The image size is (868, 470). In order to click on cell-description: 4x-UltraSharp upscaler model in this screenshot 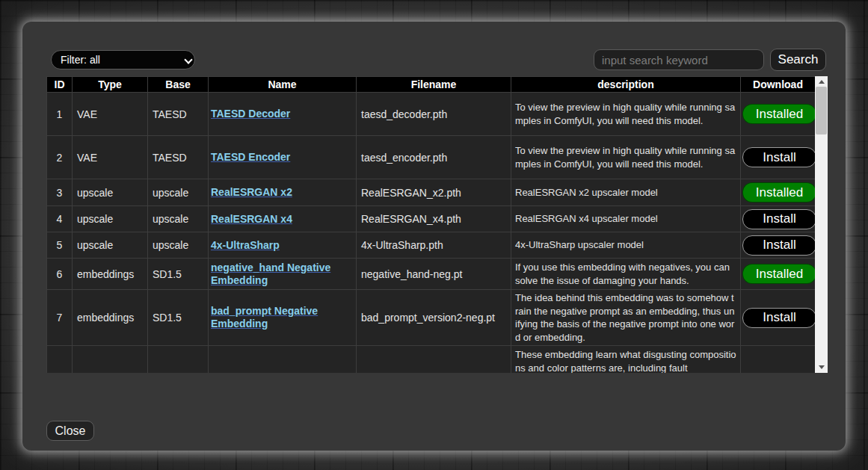, I will do `click(627, 245)`.